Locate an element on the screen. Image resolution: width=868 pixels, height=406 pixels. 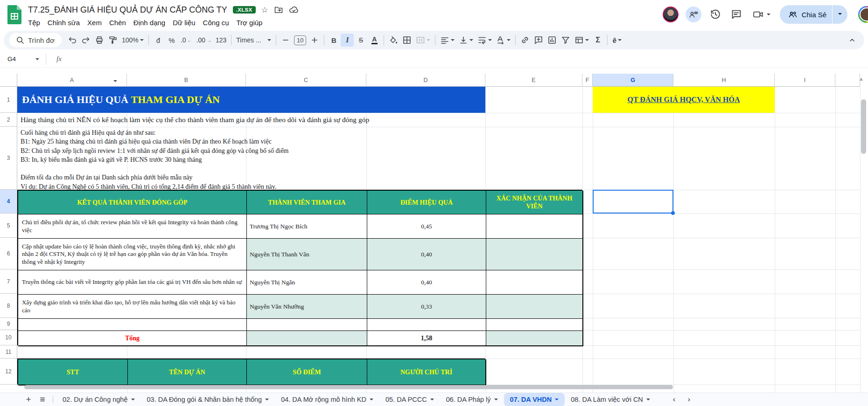
fill-handle is located at coordinates (673, 213).